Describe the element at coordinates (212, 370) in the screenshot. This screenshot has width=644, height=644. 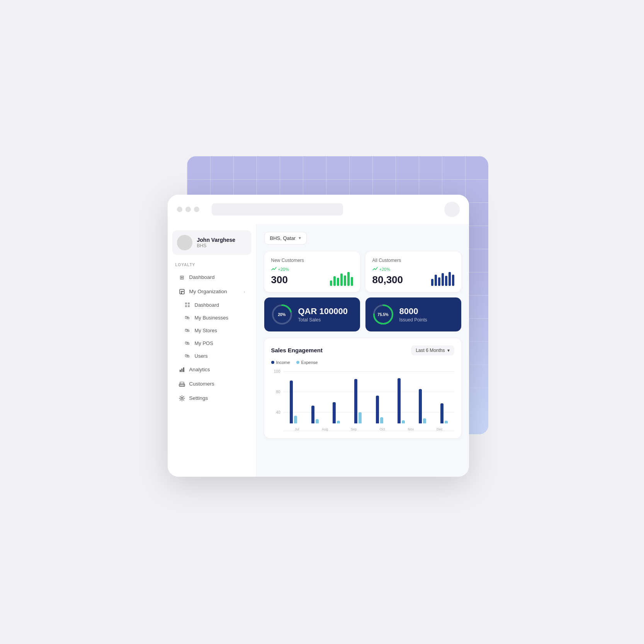
I see `sidebar-item-analytics: Analytics` at that location.